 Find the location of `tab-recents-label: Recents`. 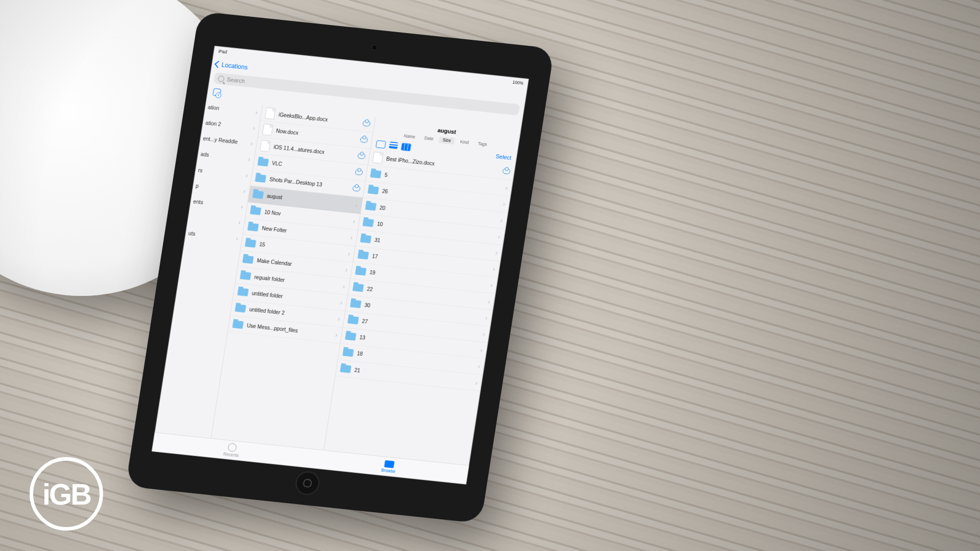

tab-recents-label: Recents is located at coordinates (231, 455).